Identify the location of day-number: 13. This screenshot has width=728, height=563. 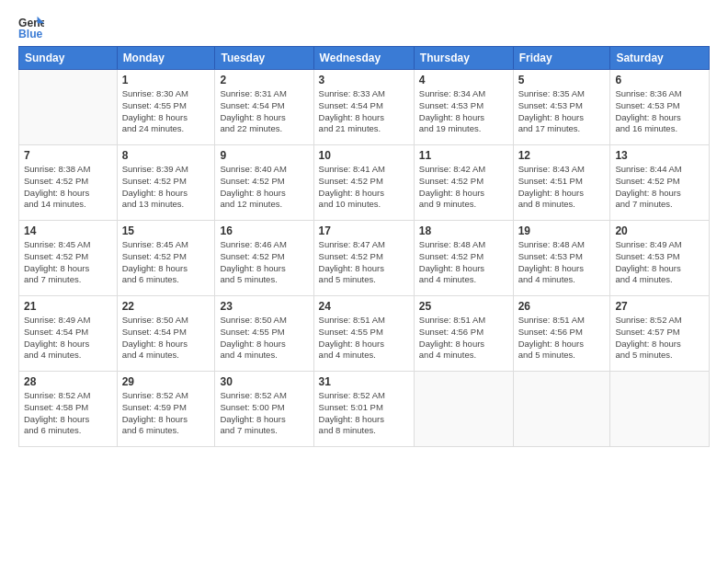
(660, 155).